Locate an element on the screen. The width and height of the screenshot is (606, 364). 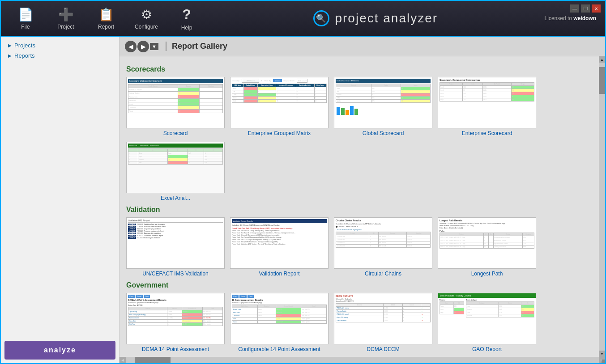
nav-arrows: ◀ ▶ ▼ is located at coordinates (141, 47).